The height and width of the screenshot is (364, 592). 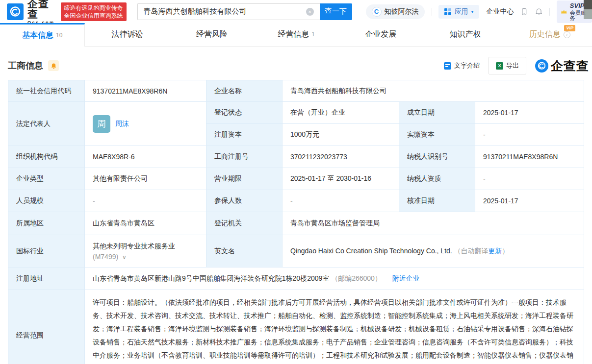 What do you see at coordinates (438, 113) in the screenshot?
I see `field-label: 成立日期` at bounding box center [438, 113].